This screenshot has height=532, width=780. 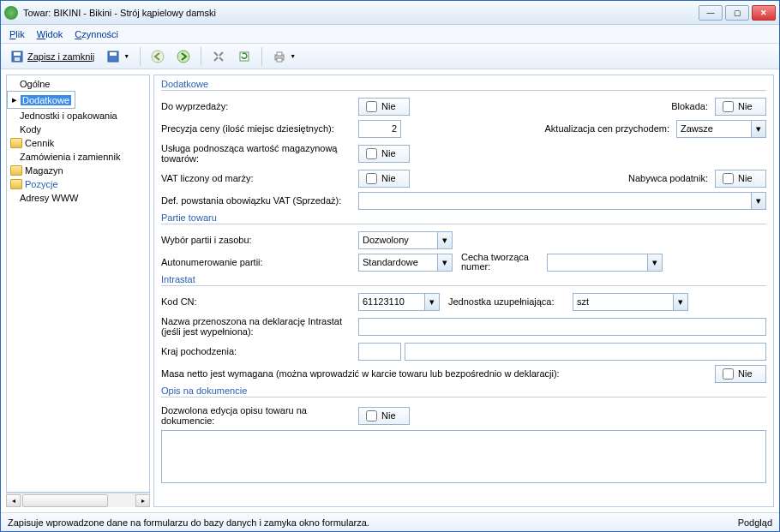 What do you see at coordinates (279, 57) in the screenshot?
I see `printer-icon` at bounding box center [279, 57].